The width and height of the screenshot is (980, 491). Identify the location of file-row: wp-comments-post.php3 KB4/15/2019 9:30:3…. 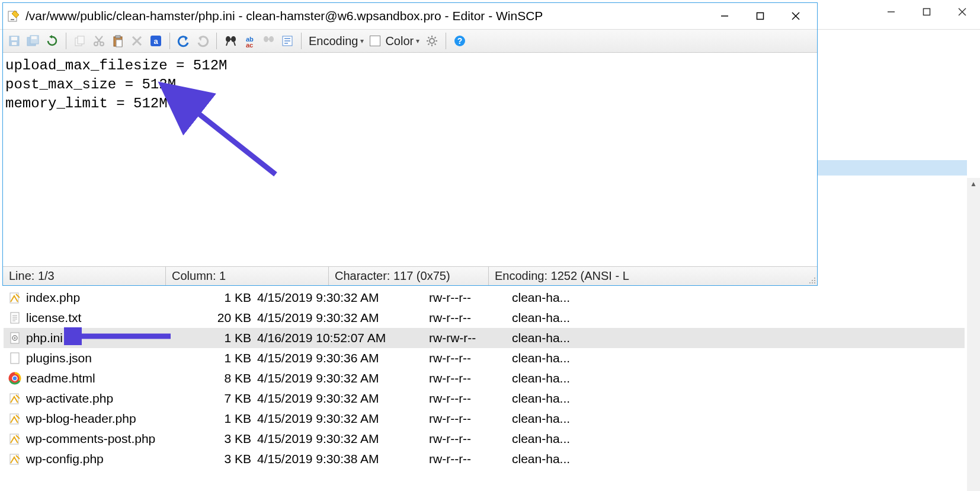
(484, 439).